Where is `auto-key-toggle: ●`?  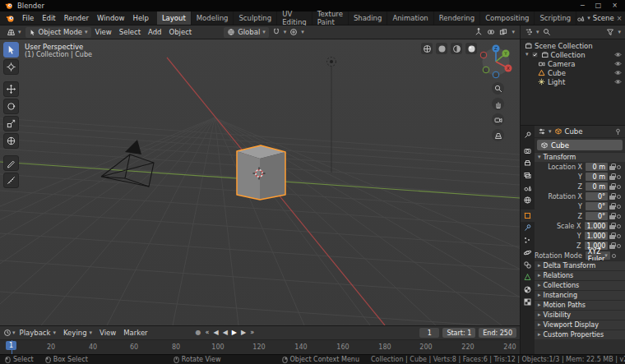 auto-key-toggle: ● is located at coordinates (199, 333).